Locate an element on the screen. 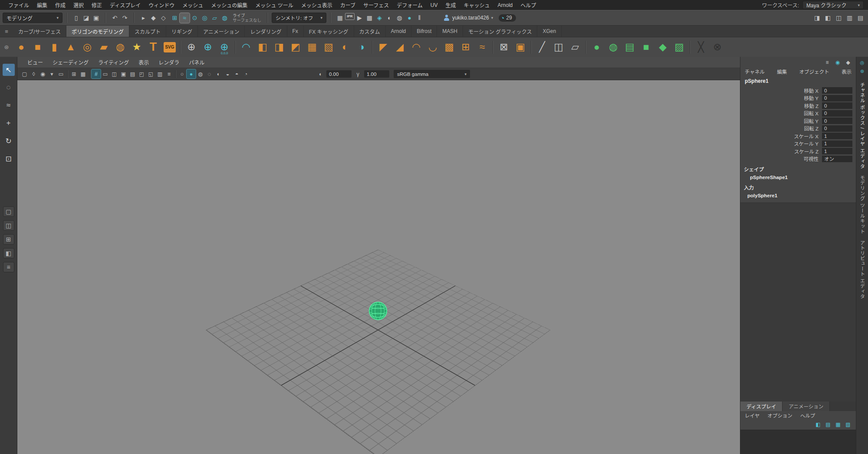  menubar-item: 選択 is located at coordinates (79, 5).